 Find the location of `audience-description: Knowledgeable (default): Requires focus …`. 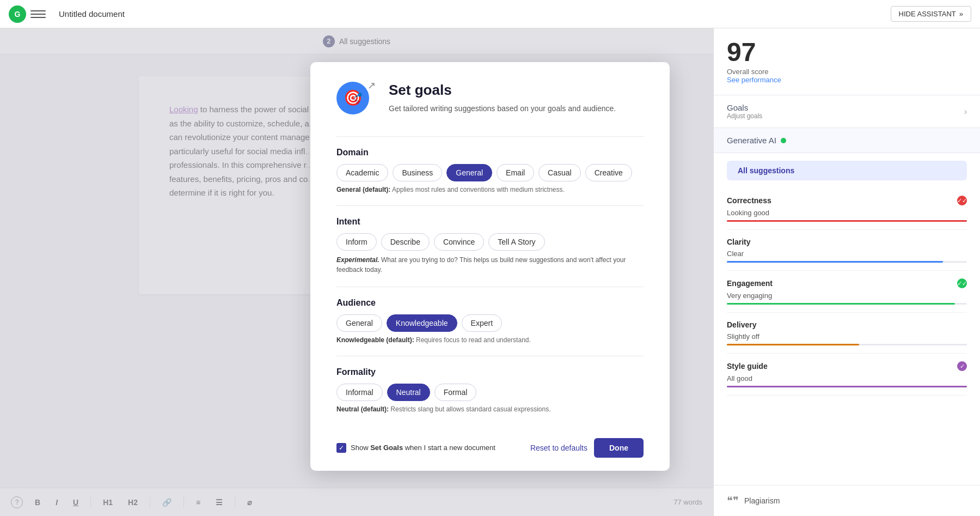

audience-description: Knowledgeable (default): Requires focus … is located at coordinates (490, 340).